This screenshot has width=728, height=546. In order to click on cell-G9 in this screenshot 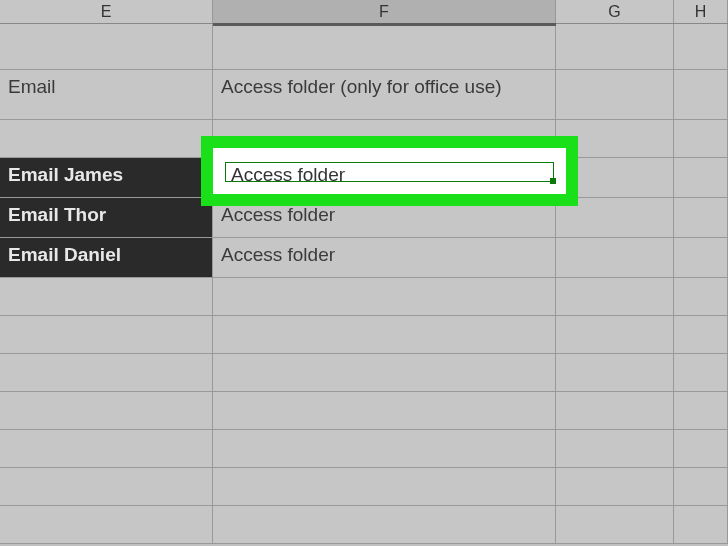, I will do `click(615, 372)`.